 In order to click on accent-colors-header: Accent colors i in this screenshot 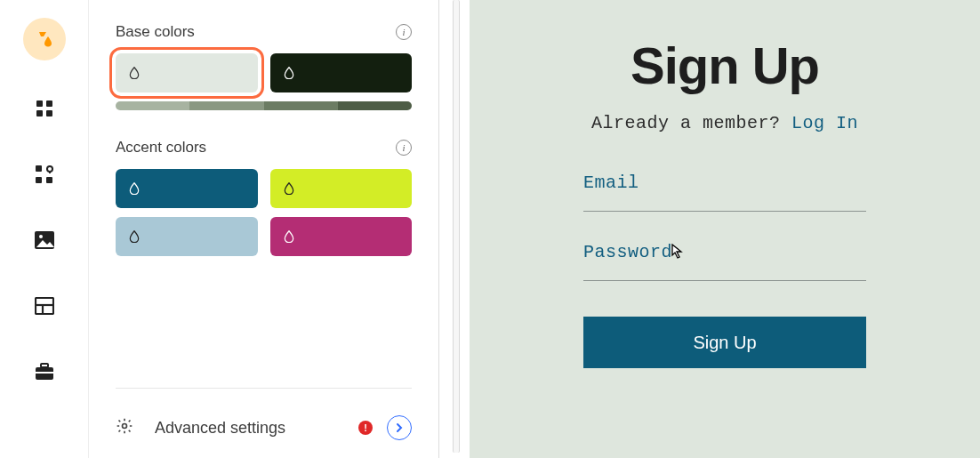, I will do `click(263, 148)`.